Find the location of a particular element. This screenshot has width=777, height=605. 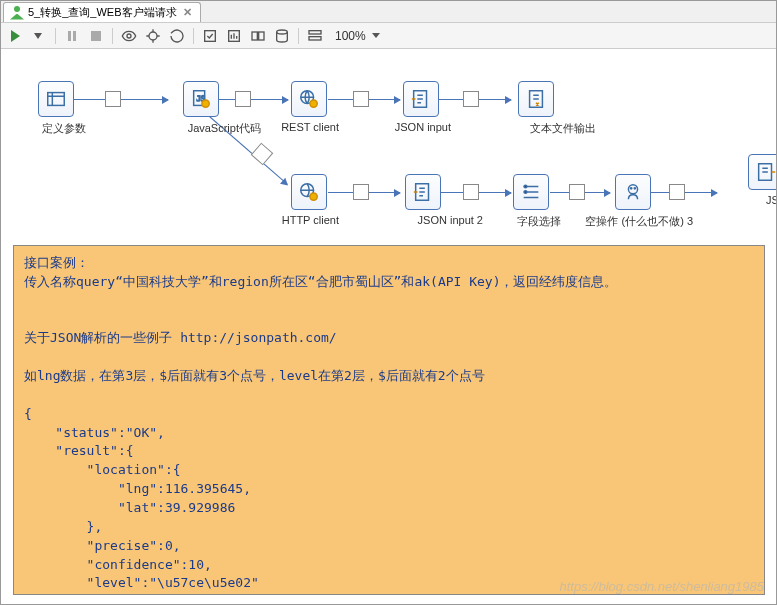

step-set-variables: 定义参数 is located at coordinates (56, 108).